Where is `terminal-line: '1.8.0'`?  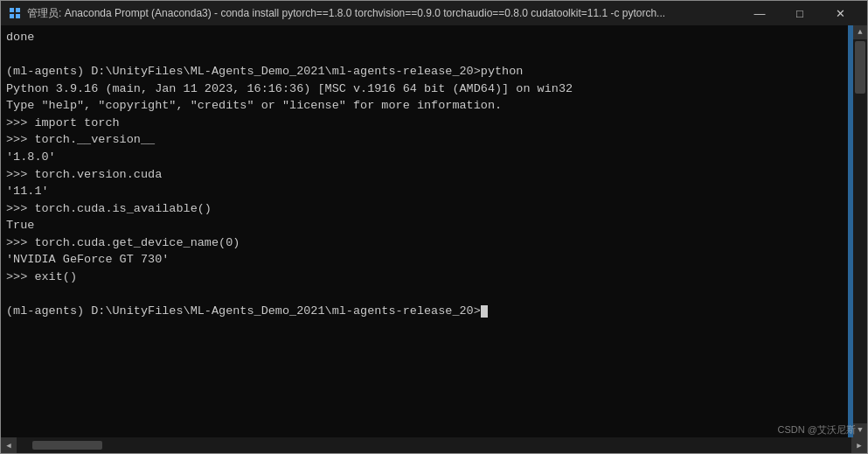 terminal-line: '1.8.0' is located at coordinates (31, 157).